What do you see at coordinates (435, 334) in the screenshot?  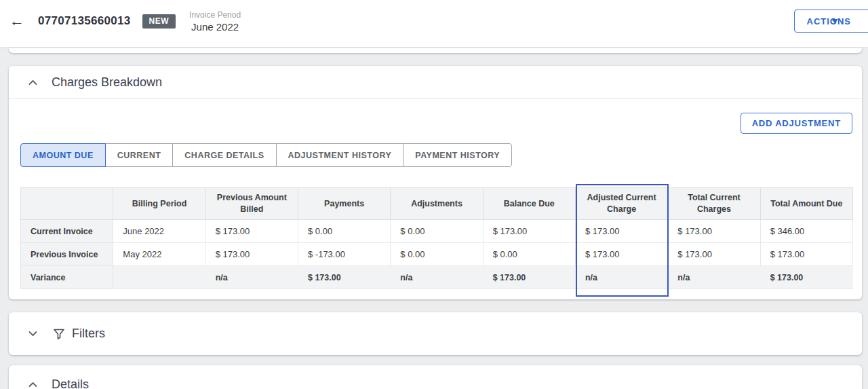 I see `filters-header: Filters` at bounding box center [435, 334].